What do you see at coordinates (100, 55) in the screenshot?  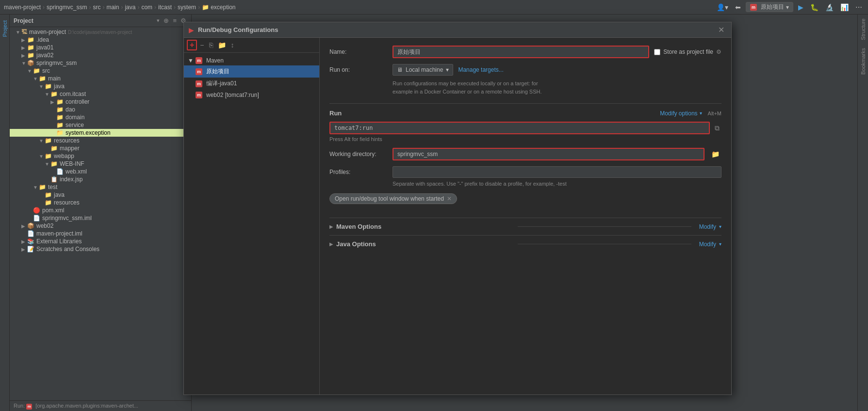 I see `tree-item-java02: ▶ 📁 java02` at bounding box center [100, 55].